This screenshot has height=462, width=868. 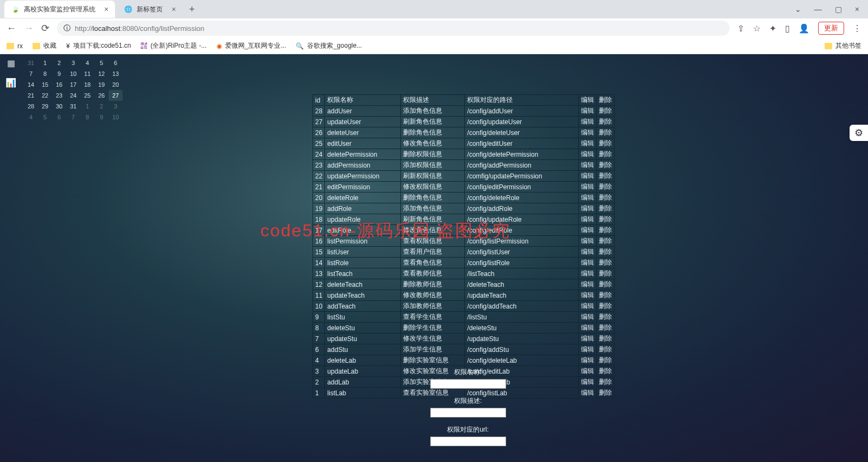 What do you see at coordinates (73, 85) in the screenshot?
I see `calendar-day: 17` at bounding box center [73, 85].